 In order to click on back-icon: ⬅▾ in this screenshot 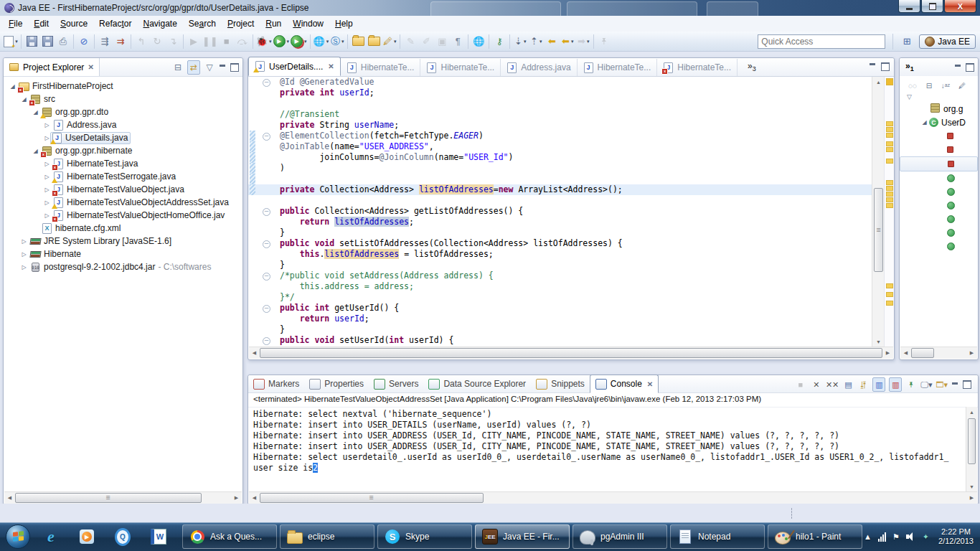, I will do `click(567, 42)`.